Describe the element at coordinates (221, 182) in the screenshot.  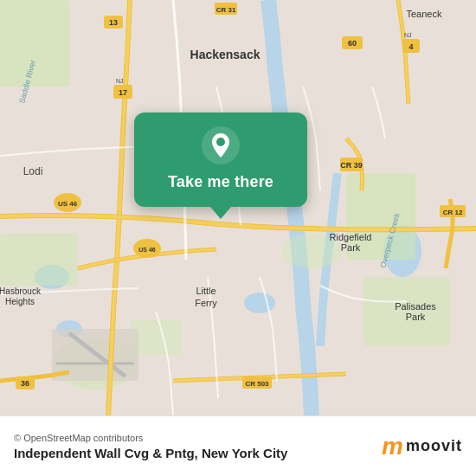
I see `take-me-there-button: Take me there` at that location.